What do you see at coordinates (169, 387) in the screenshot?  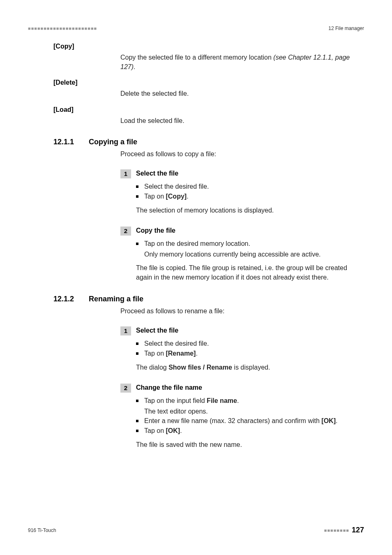 I see `step-title: Change the file name` at bounding box center [169, 387].